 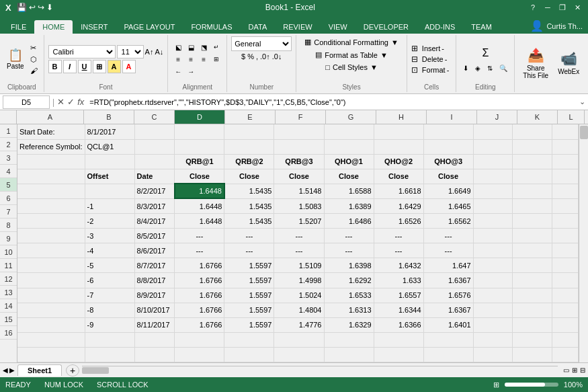 What do you see at coordinates (493, 176) in the screenshot?
I see `cell-J4` at bounding box center [493, 176].